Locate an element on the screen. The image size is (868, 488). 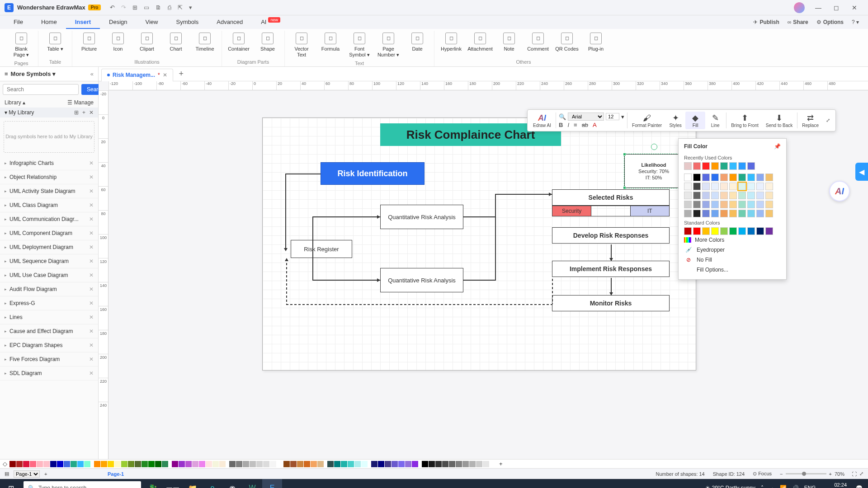
connector-dashed is located at coordinates (287, 282).